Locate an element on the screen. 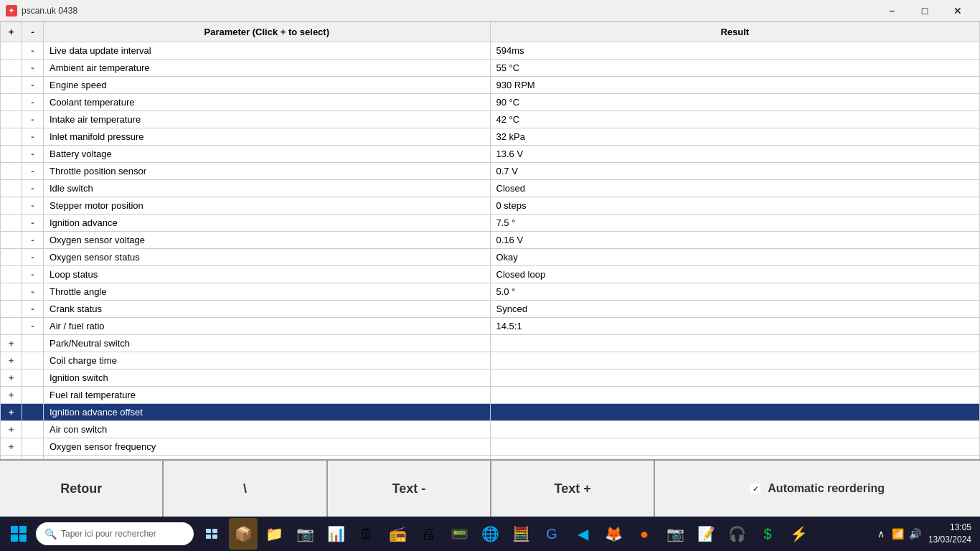  taskbar-app-icon-2: 📁 is located at coordinates (274, 534).